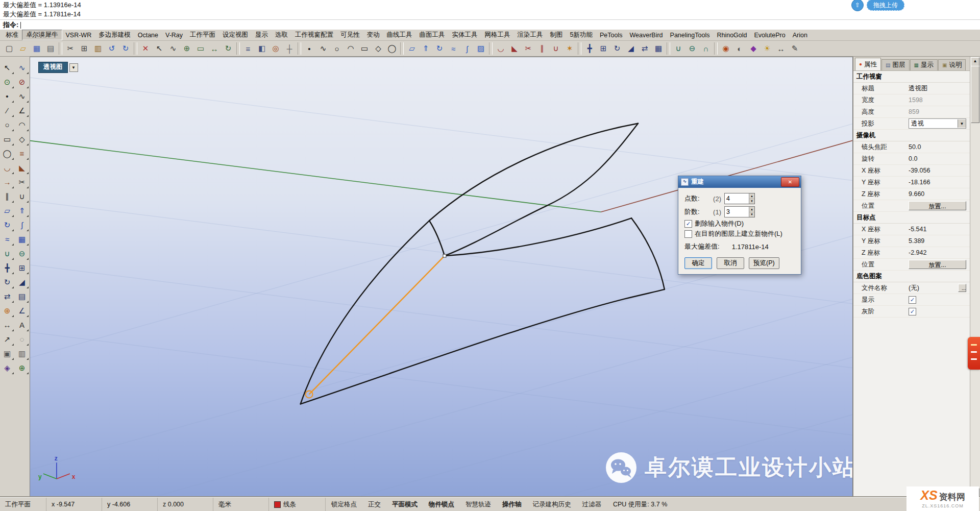  Describe the element at coordinates (432, 35) in the screenshot. I see `menu-item-15: 曲面工具` at that location.